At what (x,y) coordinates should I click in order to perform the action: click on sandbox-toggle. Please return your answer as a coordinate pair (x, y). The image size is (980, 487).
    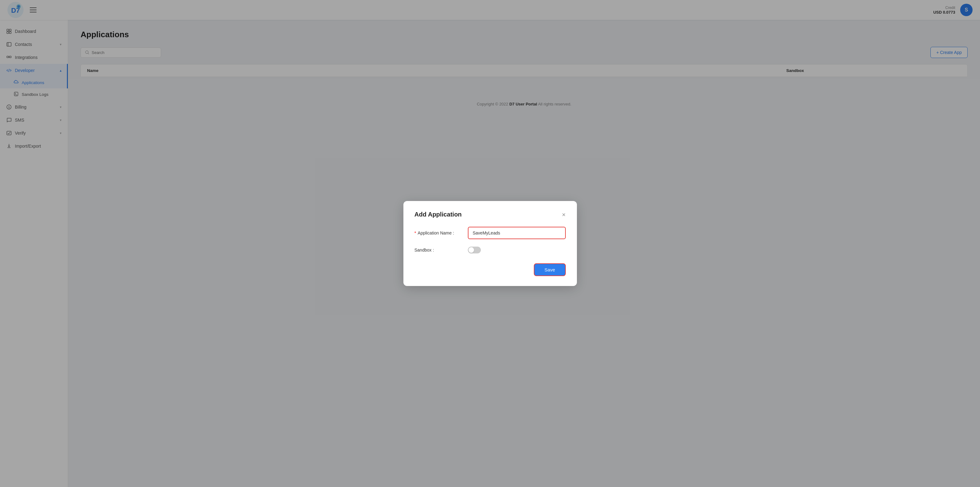
    Looking at the image, I should click on (474, 250).